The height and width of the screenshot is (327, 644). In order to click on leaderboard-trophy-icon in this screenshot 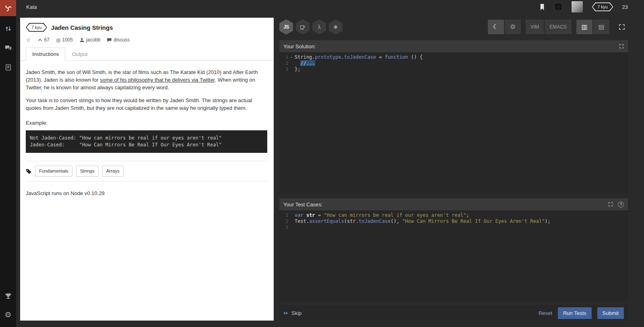, I will do `click(8, 296)`.